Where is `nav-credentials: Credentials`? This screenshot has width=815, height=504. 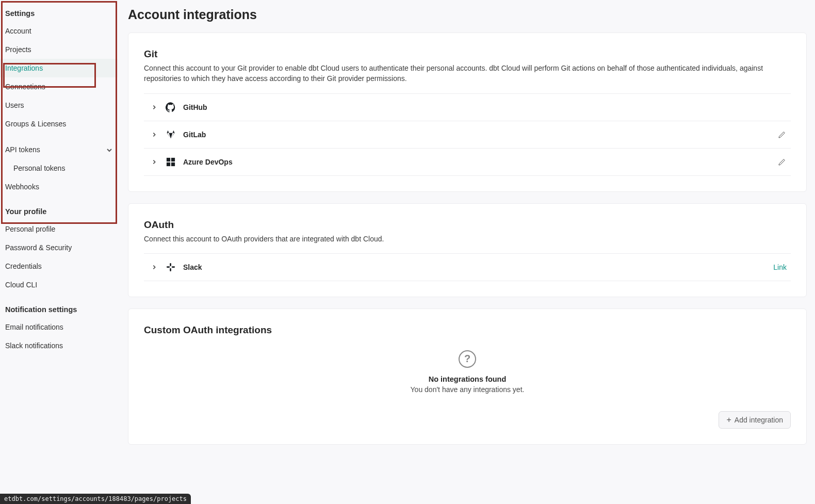
nav-credentials: Credentials is located at coordinates (59, 266).